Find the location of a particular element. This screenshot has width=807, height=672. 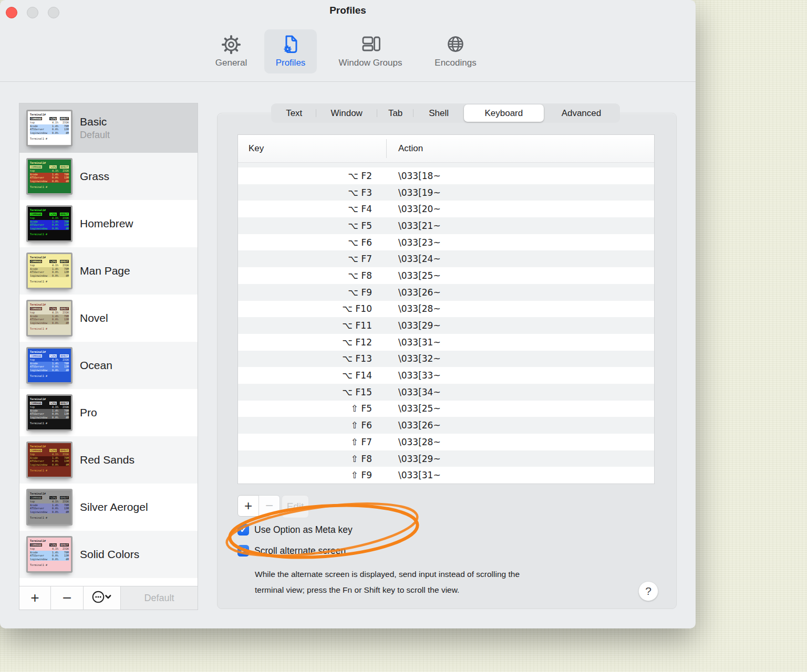

profile-item-homebrew: Terminal1#COMMAND%CPURPRVTtop4.1%231KXco… is located at coordinates (108, 224).